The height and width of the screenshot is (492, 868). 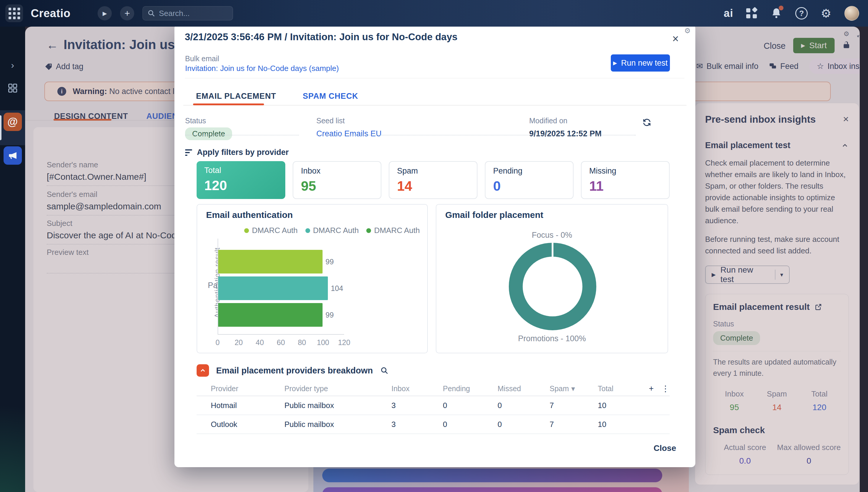 I want to click on modified-on-column: Modified on 9/19/2025 12:52 PM, so click(x=582, y=128).